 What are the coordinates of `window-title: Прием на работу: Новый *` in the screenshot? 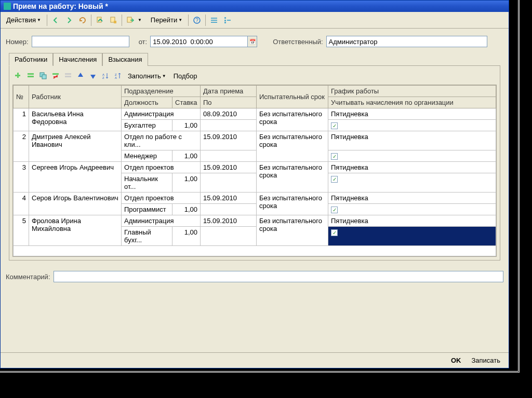 It's located at (60, 6).